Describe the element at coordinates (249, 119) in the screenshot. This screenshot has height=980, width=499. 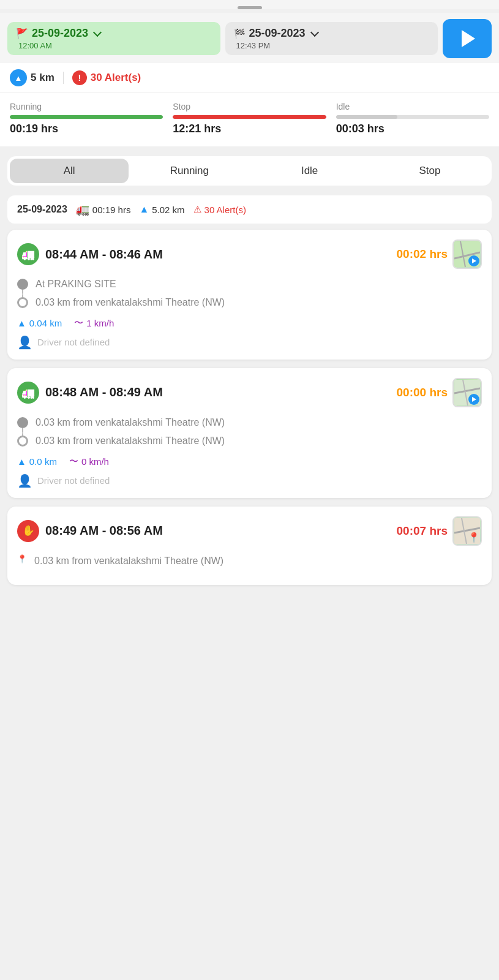
I see `stop-progress: Stop 12:21 hrs` at that location.